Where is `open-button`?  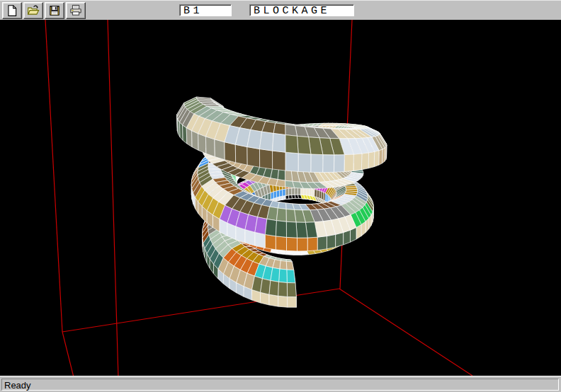 open-button is located at coordinates (33, 11).